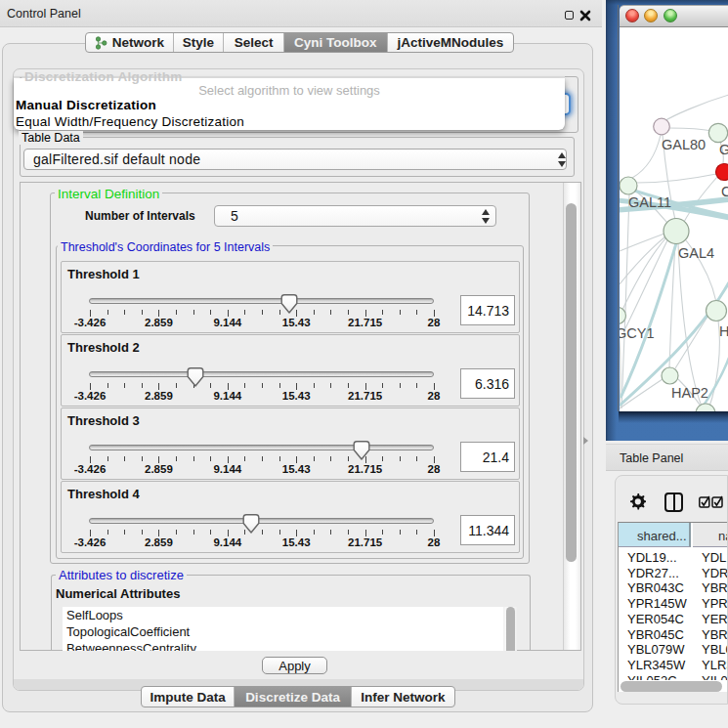 This screenshot has width=728, height=728. I want to click on svg-text: GAL80, so click(684, 145).